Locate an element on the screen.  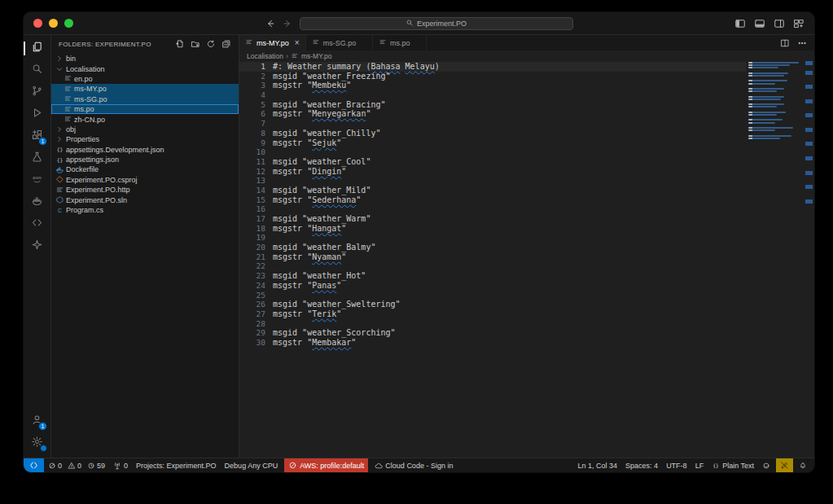
split-editor-icon is located at coordinates (785, 43).